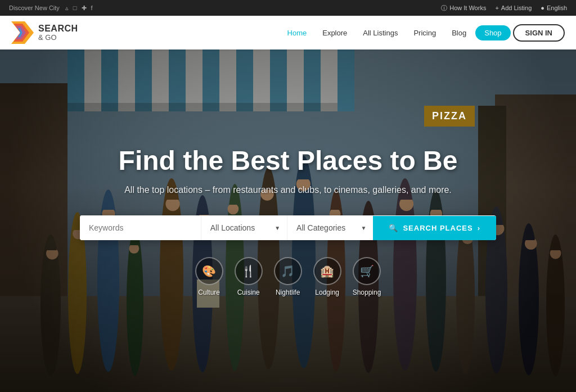  What do you see at coordinates (79, 8) in the screenshot?
I see `social-links: ▵ □ ✚ f` at bounding box center [79, 8].